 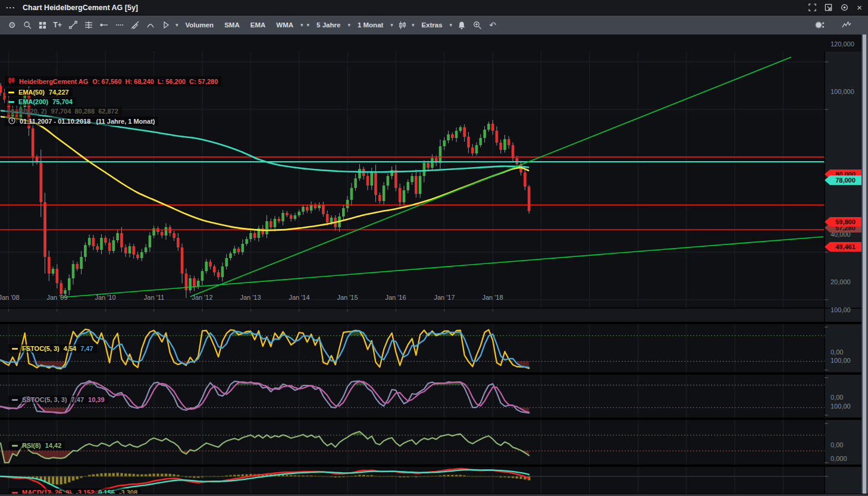 What do you see at coordinates (477, 25) in the screenshot?
I see `zoom-in-icon` at bounding box center [477, 25].